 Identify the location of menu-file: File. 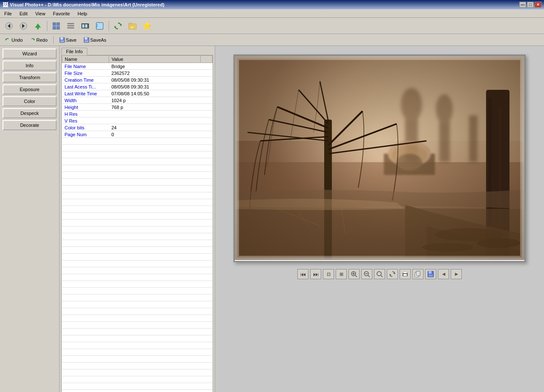
(8, 14).